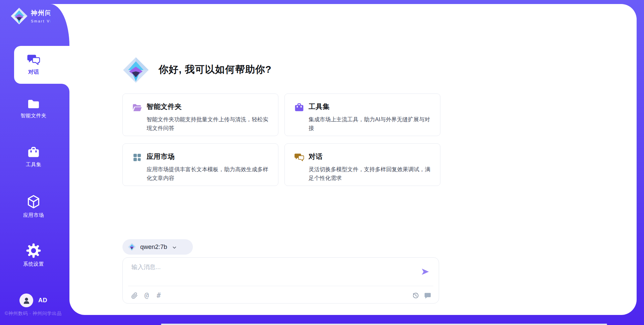  I want to click on card-smart-folder: 智能文件夹 智能文件夹功能支持批量文件上传与清洗，轻松实现文件问答, so click(201, 115).